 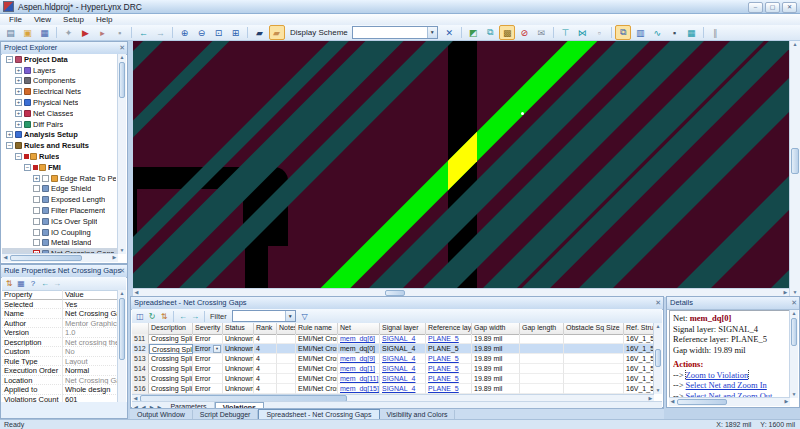 I want to click on select-net-icon: ◩, so click(x=473, y=32).